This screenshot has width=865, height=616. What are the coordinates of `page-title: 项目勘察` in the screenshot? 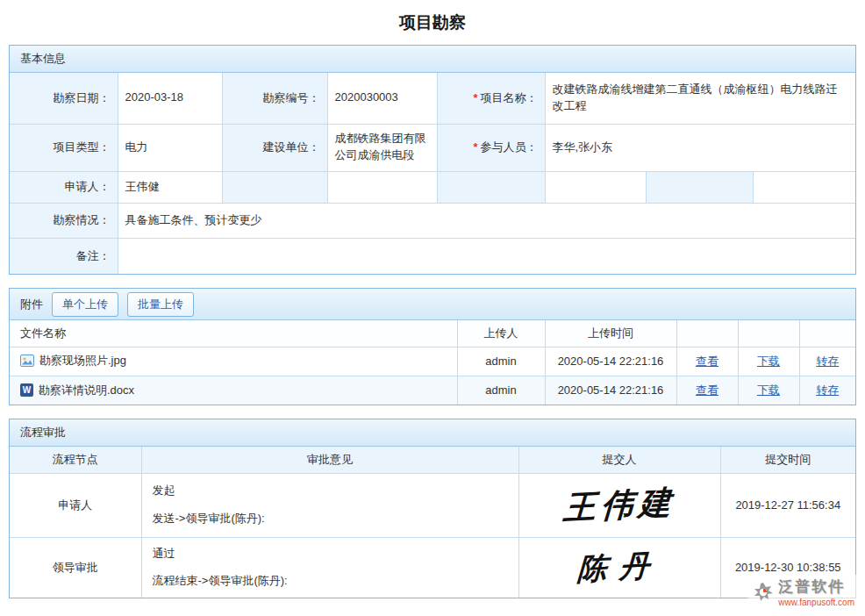 It's located at (432, 23).